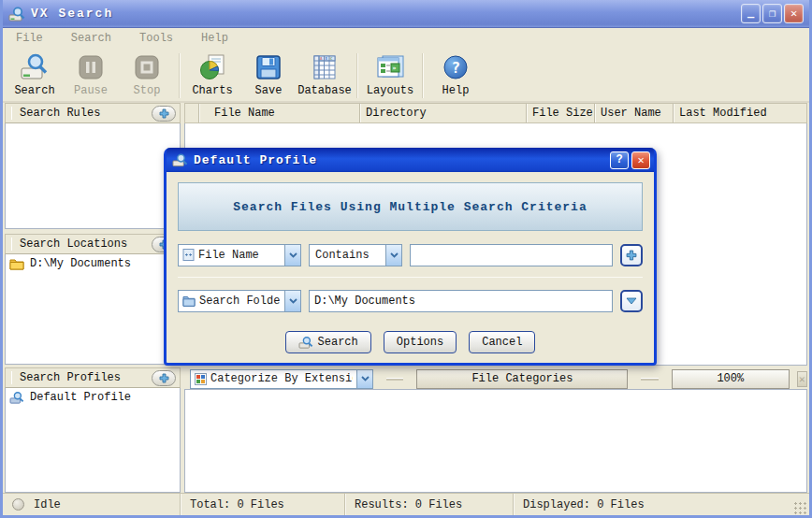 Image resolution: width=812 pixels, height=518 pixels. What do you see at coordinates (410, 254) in the screenshot?
I see `criteria-row: File Name Contains` at bounding box center [410, 254].